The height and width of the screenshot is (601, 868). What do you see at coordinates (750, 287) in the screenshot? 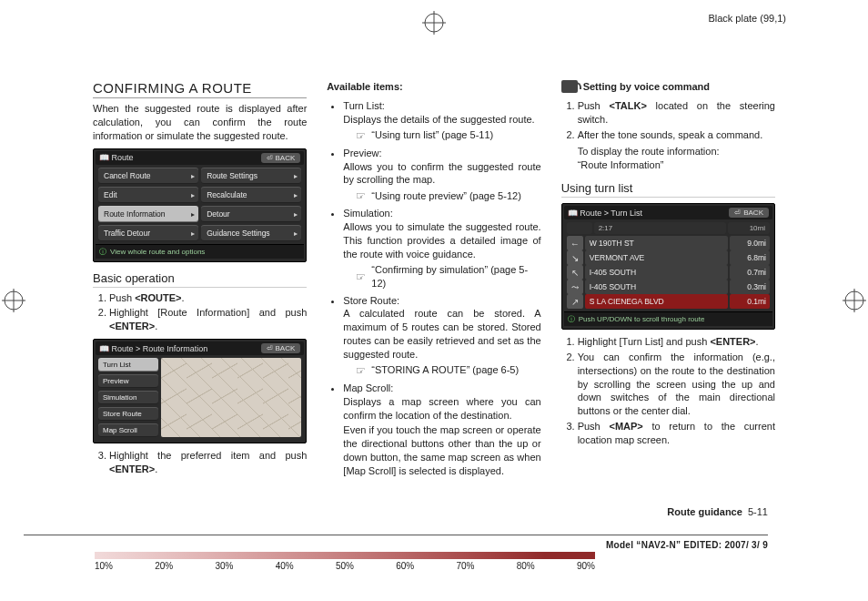
I see `turn-distance: 0.3mi` at bounding box center [750, 287].